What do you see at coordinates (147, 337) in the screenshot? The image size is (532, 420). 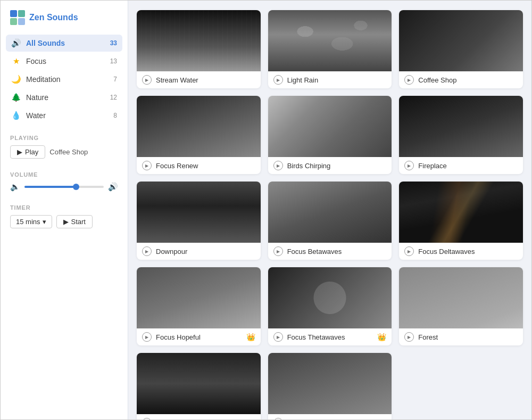 I see `card-play-icon-focus-hopeful: ▶` at bounding box center [147, 337].